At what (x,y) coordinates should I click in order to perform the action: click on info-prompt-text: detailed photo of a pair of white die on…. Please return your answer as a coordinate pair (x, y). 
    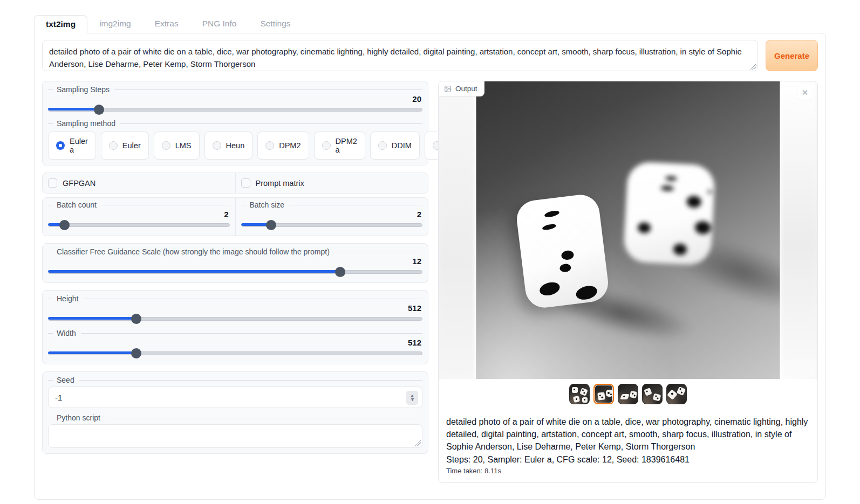
    Looking at the image, I should click on (628, 434).